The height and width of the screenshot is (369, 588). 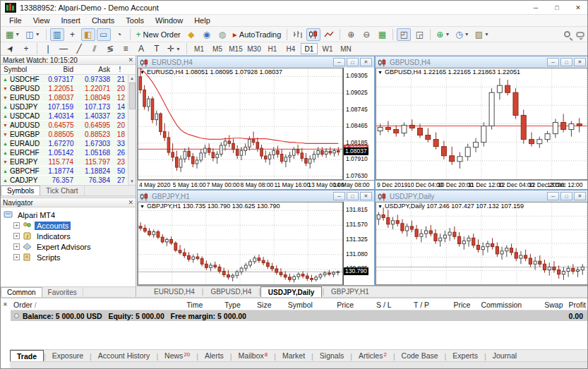 What do you see at coordinates (346, 49) in the screenshot?
I see `timeframe-mn: MN` at bounding box center [346, 49].